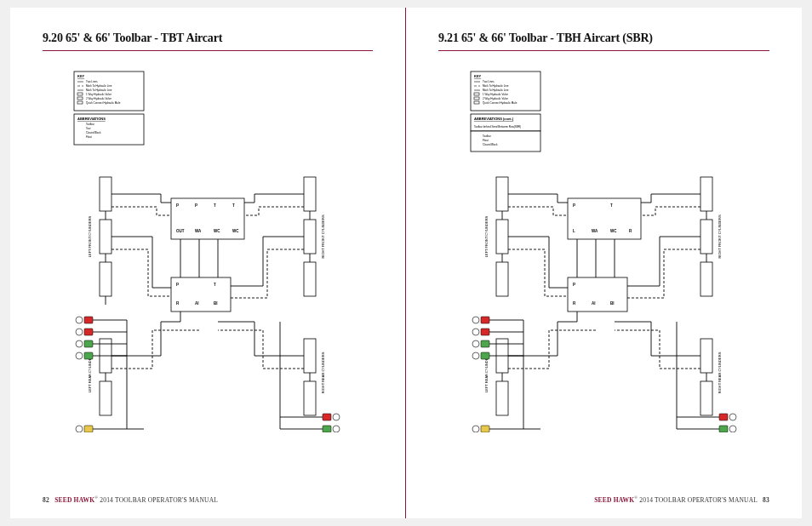 Image resolution: width=812 pixels, height=526 pixels. What do you see at coordinates (208, 51) in the screenshot?
I see `rule-left` at bounding box center [208, 51].